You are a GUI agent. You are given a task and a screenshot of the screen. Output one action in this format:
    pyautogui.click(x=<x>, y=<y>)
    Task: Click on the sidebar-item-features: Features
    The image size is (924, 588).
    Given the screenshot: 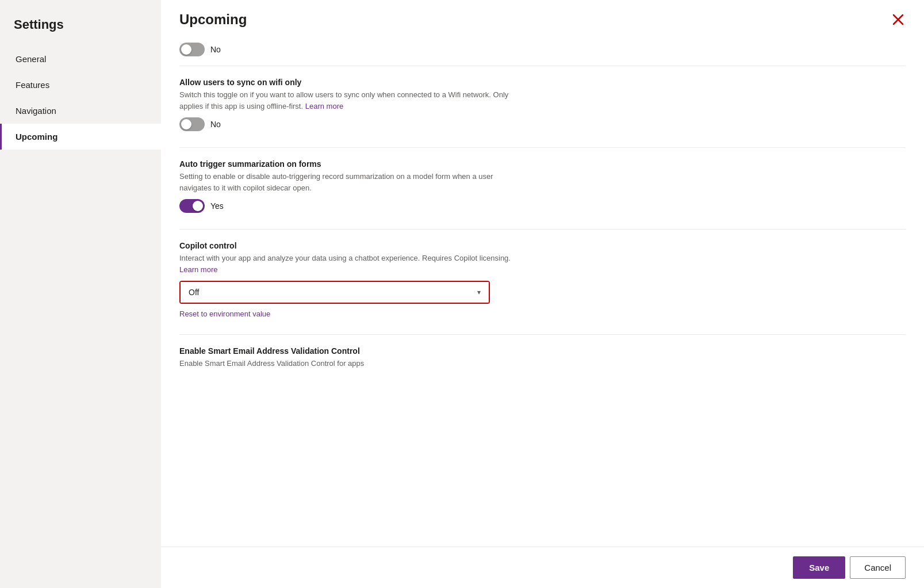 What is the action you would take?
    pyautogui.click(x=80, y=85)
    